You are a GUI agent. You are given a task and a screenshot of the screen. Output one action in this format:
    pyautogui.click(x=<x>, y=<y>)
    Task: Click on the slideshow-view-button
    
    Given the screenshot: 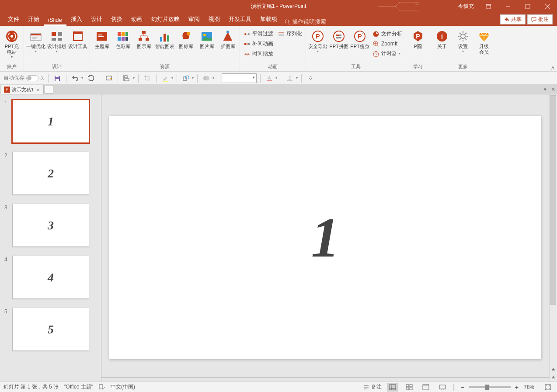 What is the action you would take?
    pyautogui.click(x=442, y=387)
    